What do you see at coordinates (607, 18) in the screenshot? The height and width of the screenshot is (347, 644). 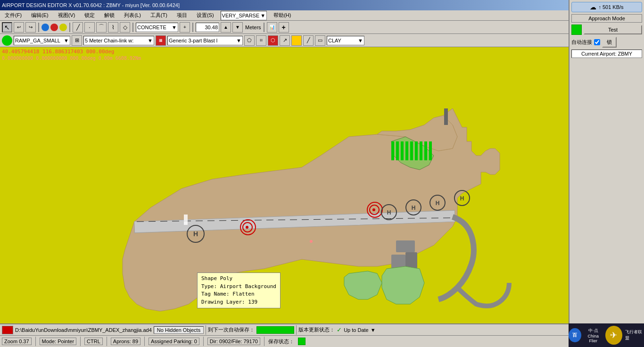 I see `approach-mode-label: Approach Mode` at bounding box center [607, 18].